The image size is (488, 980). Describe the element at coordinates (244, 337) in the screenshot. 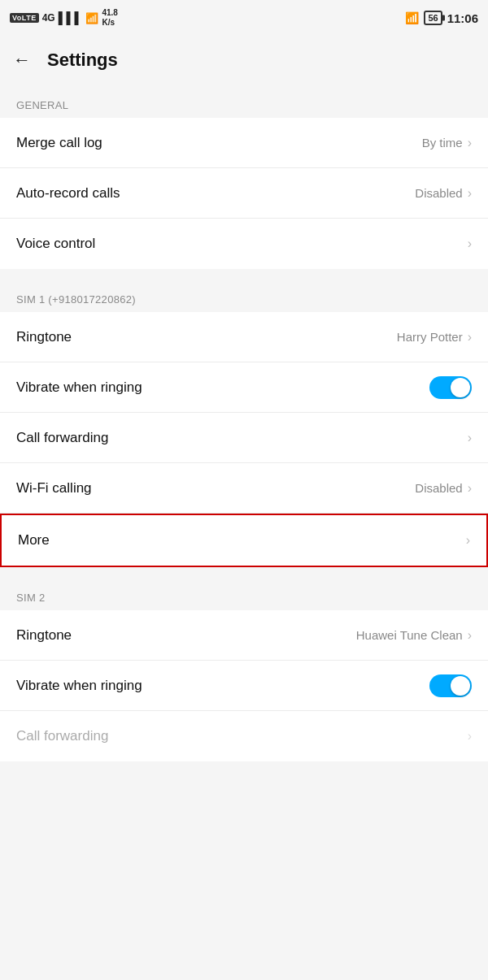

I see `sim1-ringtone-item: Ringtone Harry Potter ›` at that location.